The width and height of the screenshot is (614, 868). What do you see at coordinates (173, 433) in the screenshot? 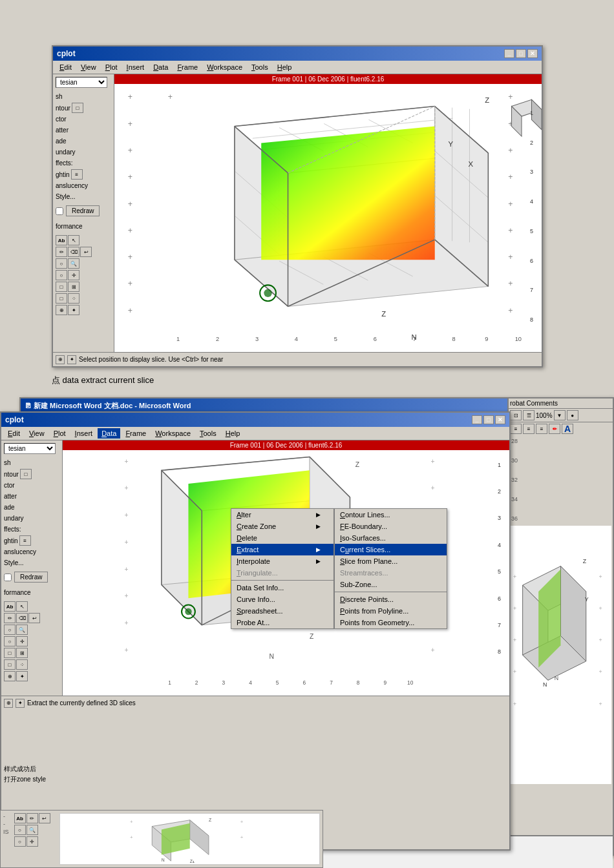
I see `cplot2-menu-workspace: Workspace` at bounding box center [173, 433].